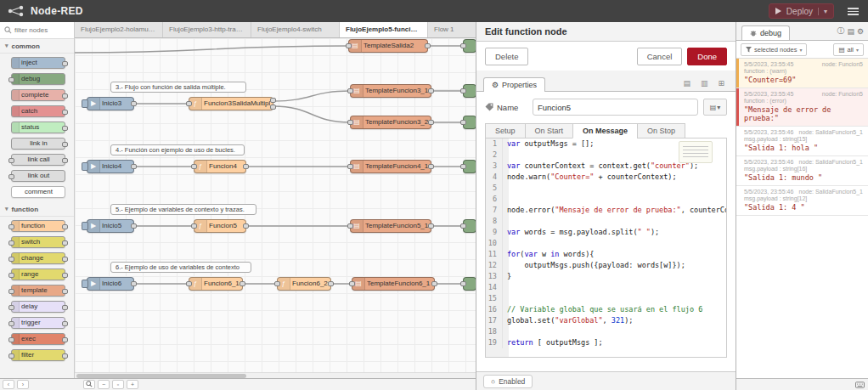  I want to click on code-line: 13}, so click(606, 277).